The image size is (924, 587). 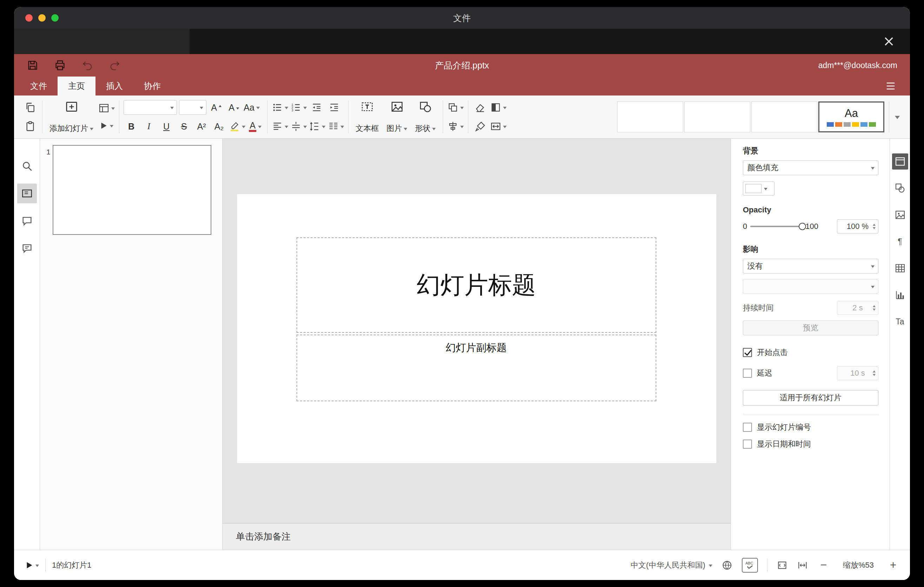 What do you see at coordinates (27, 221) in the screenshot?
I see `comments-button` at bounding box center [27, 221].